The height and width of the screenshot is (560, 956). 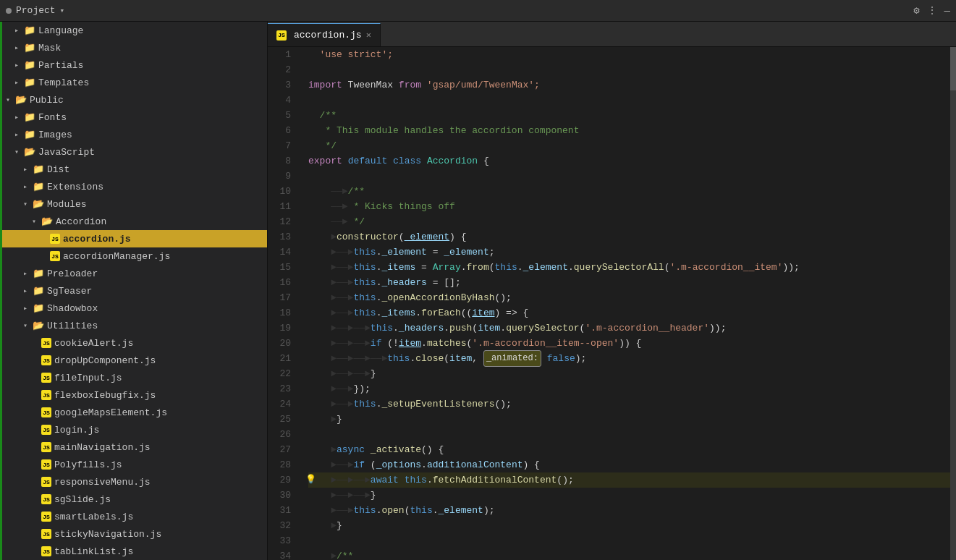 I want to click on line-number: 6, so click(x=282, y=130).